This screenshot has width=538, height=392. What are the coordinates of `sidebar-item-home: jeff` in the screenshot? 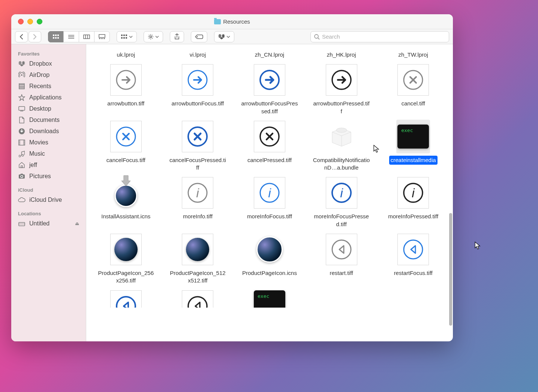 It's located at (49, 165).